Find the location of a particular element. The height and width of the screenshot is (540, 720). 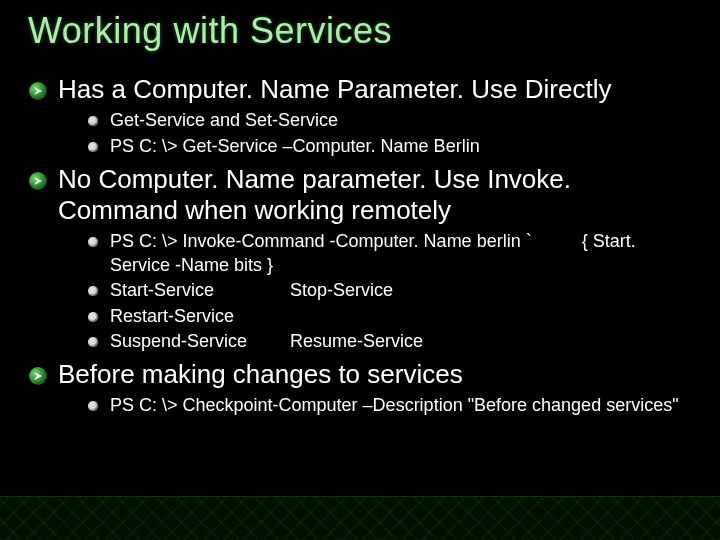

list-item: PS C: \> Get-Service –Computer. Name Ber… is located at coordinates (390, 146).